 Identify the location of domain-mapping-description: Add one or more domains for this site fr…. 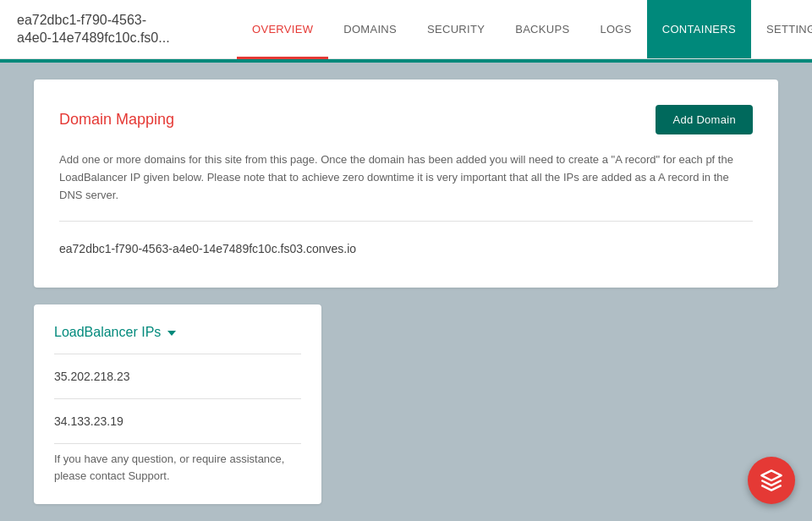
(406, 178).